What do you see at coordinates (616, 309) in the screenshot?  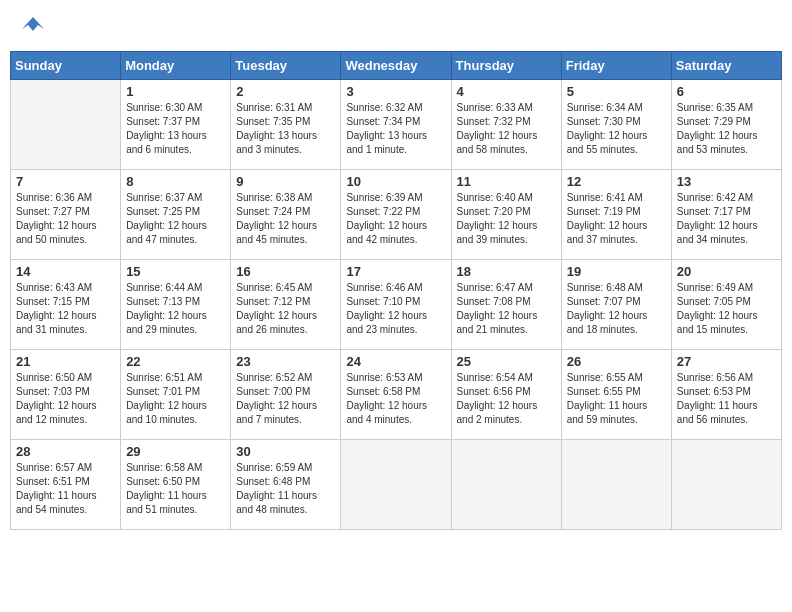 I see `cell-info: Sunrise: 6:48 AMSunset: 7:07 PMDaylight:…` at bounding box center [616, 309].